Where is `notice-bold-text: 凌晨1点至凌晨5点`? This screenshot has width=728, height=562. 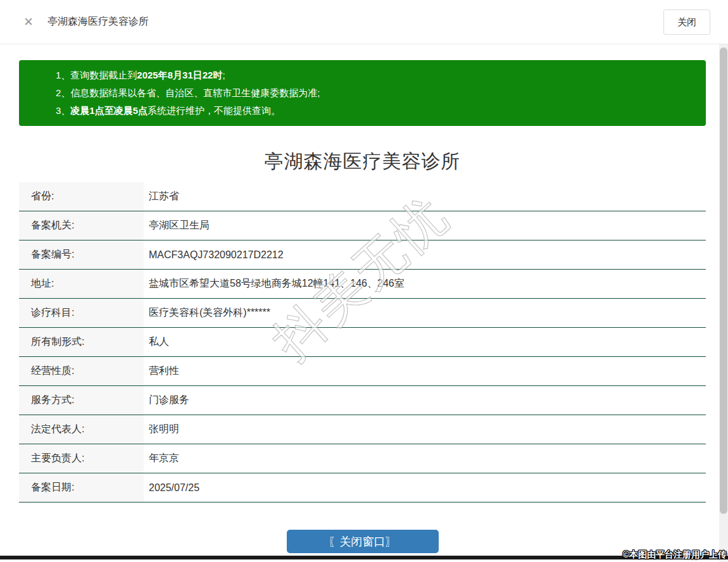 notice-bold-text: 凌晨1点至凌晨5点 is located at coordinates (109, 110).